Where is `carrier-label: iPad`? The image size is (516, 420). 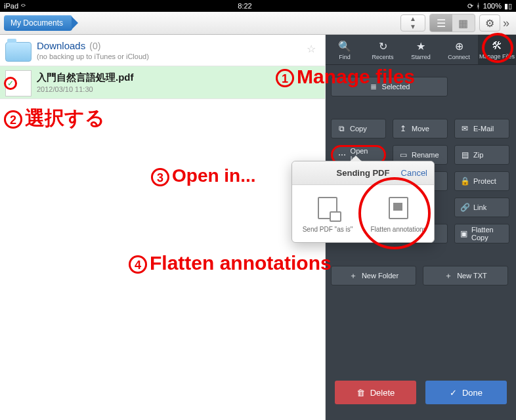
carrier-label: iPad is located at coordinates (11, 6).